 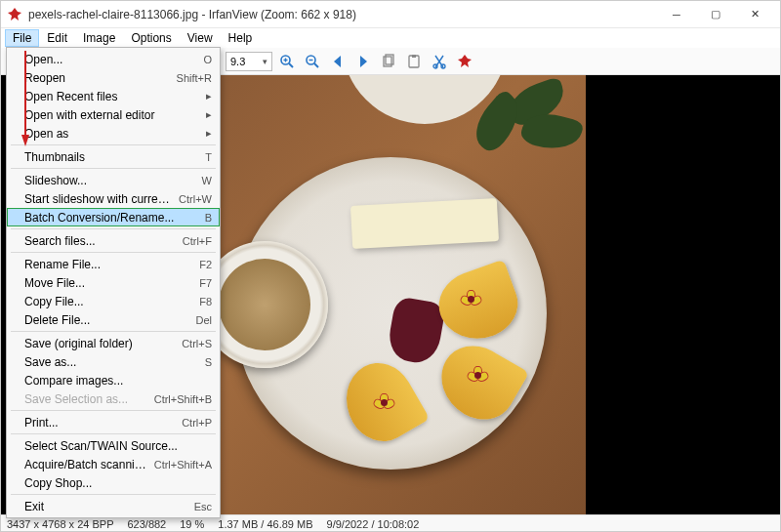 I want to click on file-menu-item: ExitEsc, so click(x=113, y=506).